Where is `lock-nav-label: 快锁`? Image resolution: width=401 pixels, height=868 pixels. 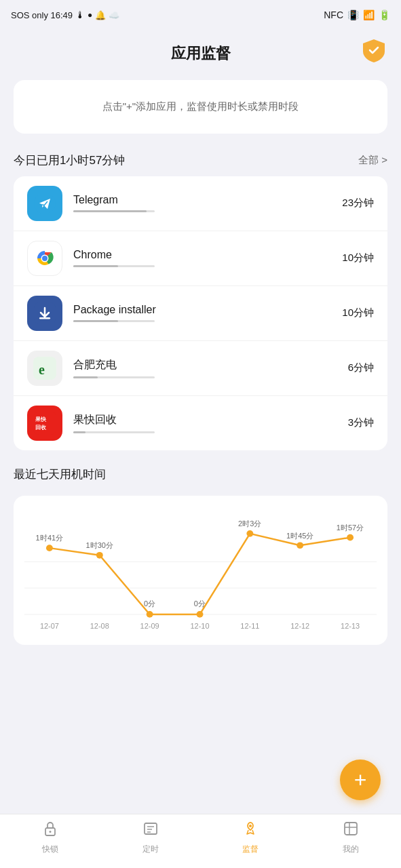 lock-nav-label: 快锁 is located at coordinates (50, 849).